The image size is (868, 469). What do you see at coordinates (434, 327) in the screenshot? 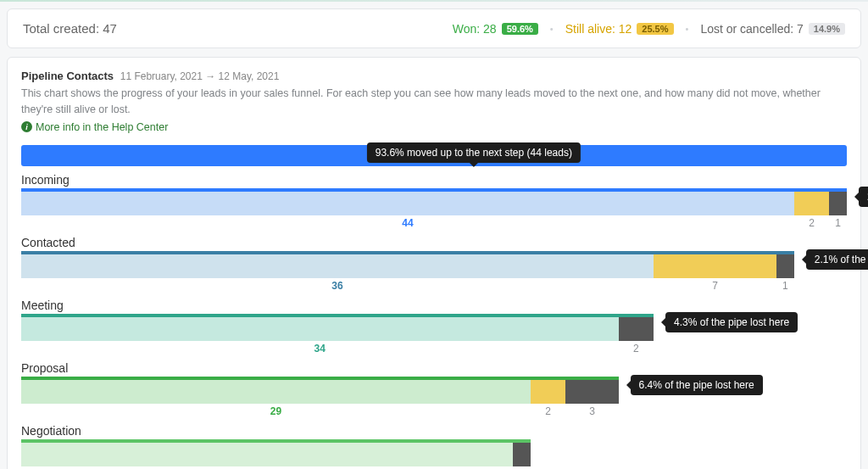
I see `stage-meeting: Meeting4.3% of the pipe lost here342` at bounding box center [434, 327].